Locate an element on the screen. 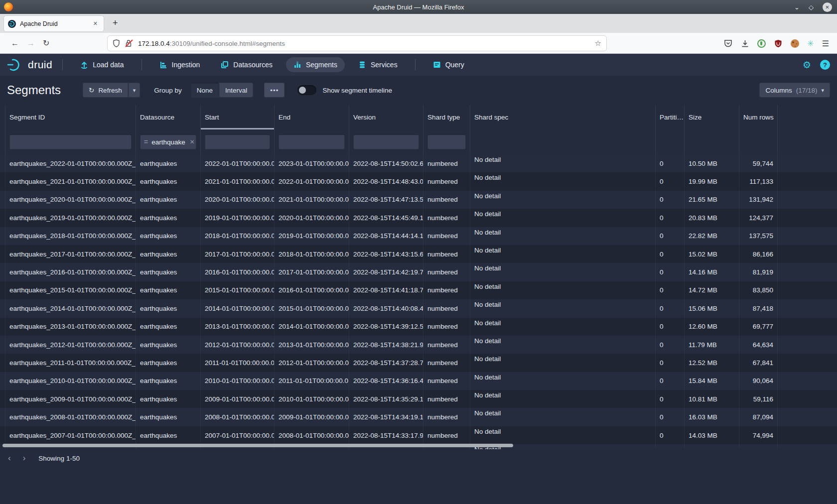  cell-size: 10.81 MB is located at coordinates (712, 399).